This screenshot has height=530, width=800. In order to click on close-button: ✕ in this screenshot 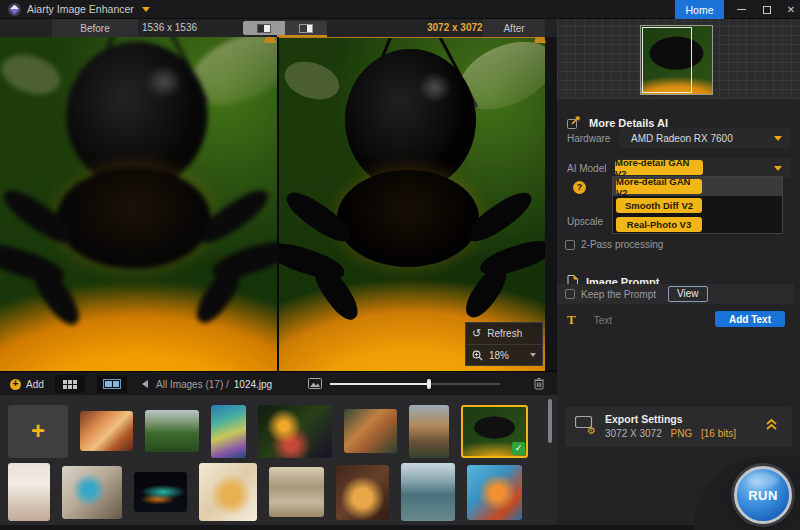, I will do `click(791, 10)`.